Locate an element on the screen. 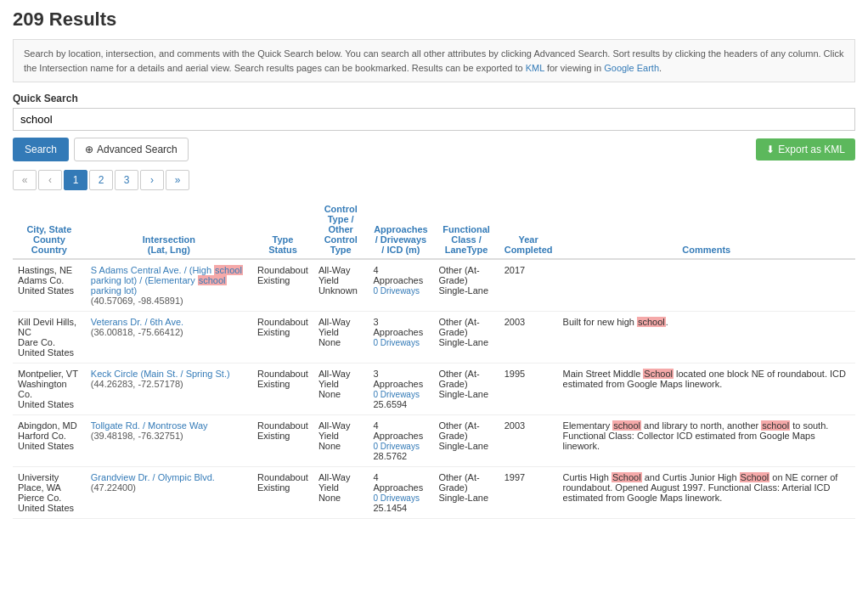  approaches-cell: 4 Approaches0 Driveways is located at coordinates (401, 285).